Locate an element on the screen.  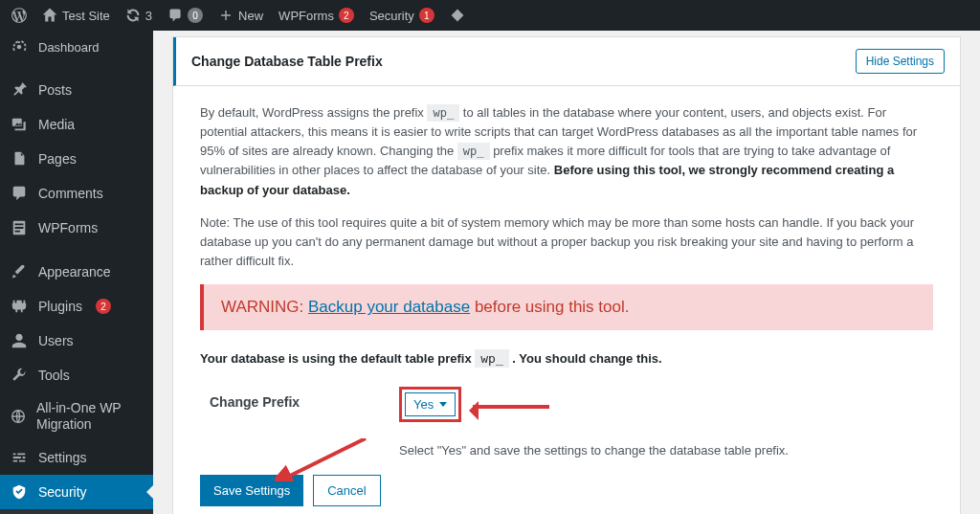
sidebar-item-label: Plugins is located at coordinates (60, 306).